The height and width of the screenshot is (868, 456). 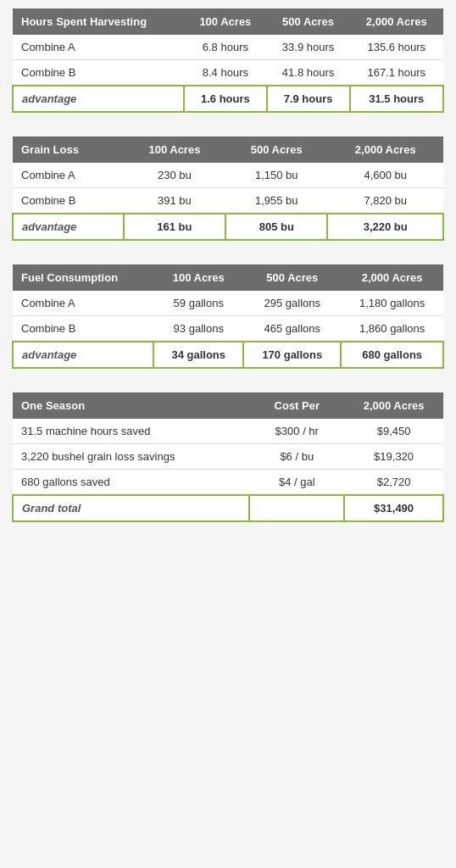 I want to click on summary-row2-label: 680 gallons saved, so click(x=131, y=483).